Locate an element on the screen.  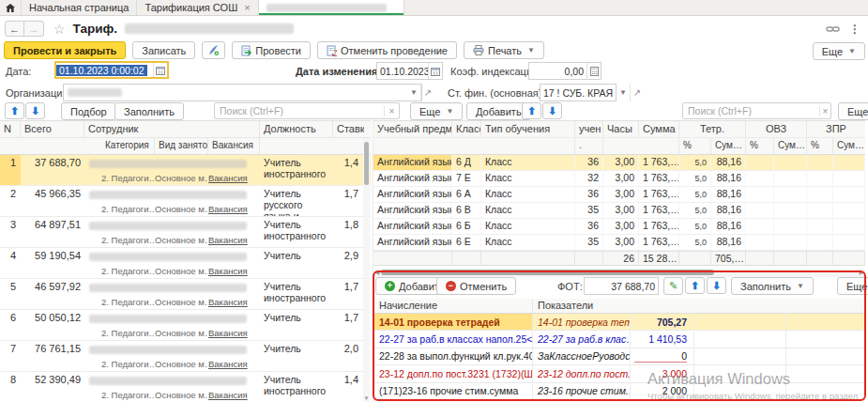
col-header-ovz-sum: Сум… is located at coordinates (790, 147).